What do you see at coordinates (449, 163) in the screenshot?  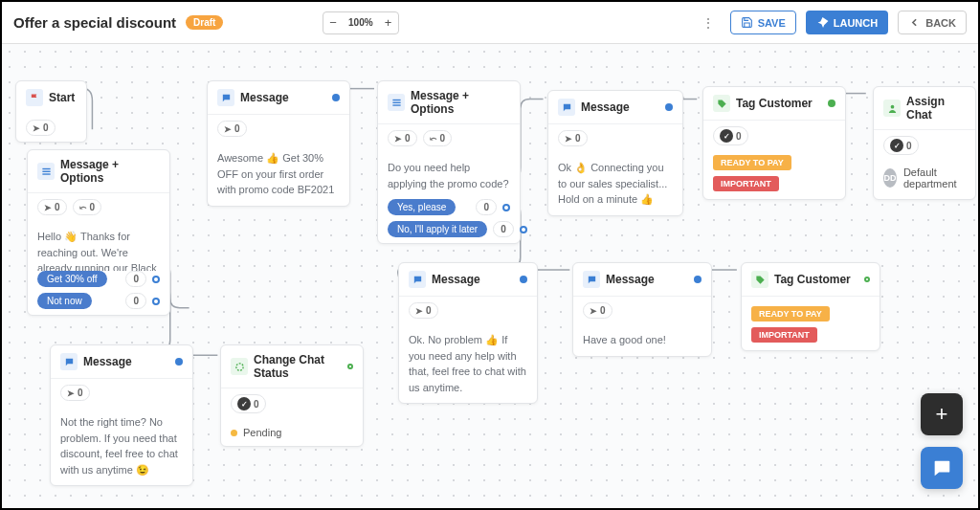 I see `node-message-options-2: Message + Options ➤0 ⤺0 Do you need help…` at bounding box center [449, 163].